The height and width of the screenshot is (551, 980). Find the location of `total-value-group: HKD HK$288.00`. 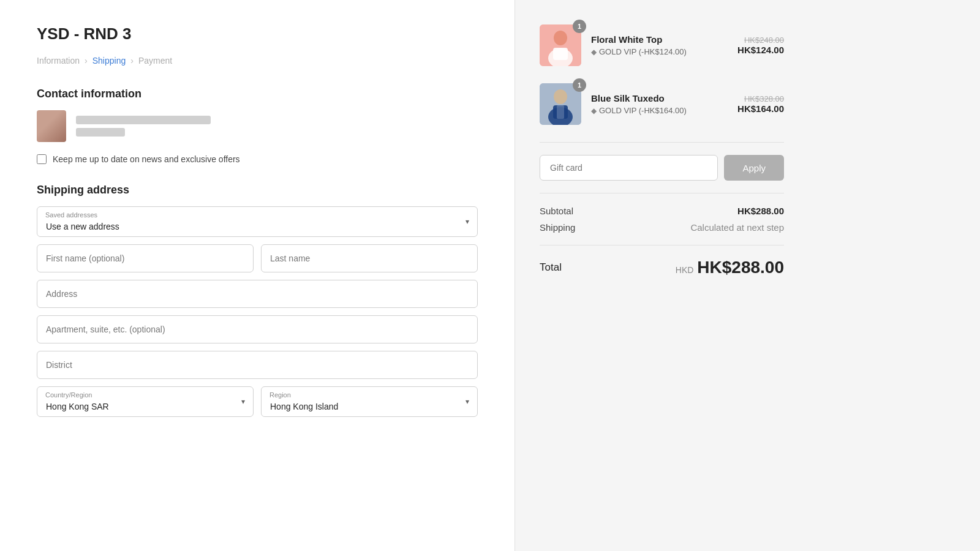

total-value-group: HKD HK$288.00 is located at coordinates (730, 268).